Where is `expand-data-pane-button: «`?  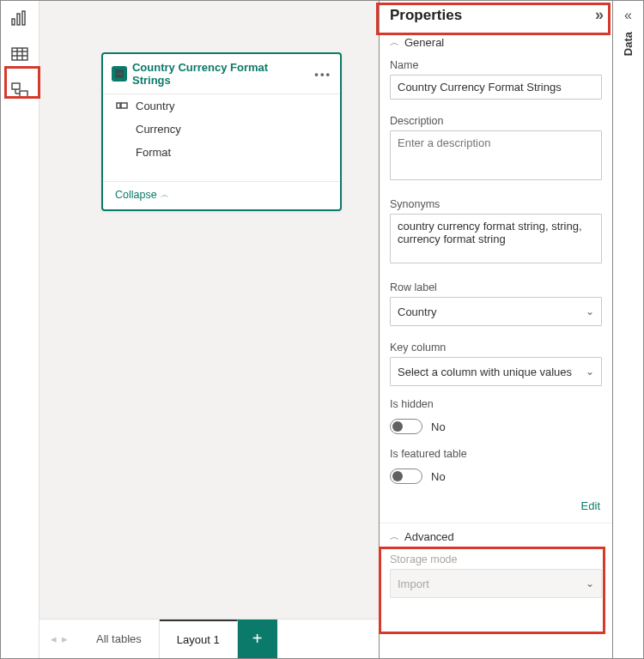
expand-data-pane-button: « is located at coordinates (629, 15).